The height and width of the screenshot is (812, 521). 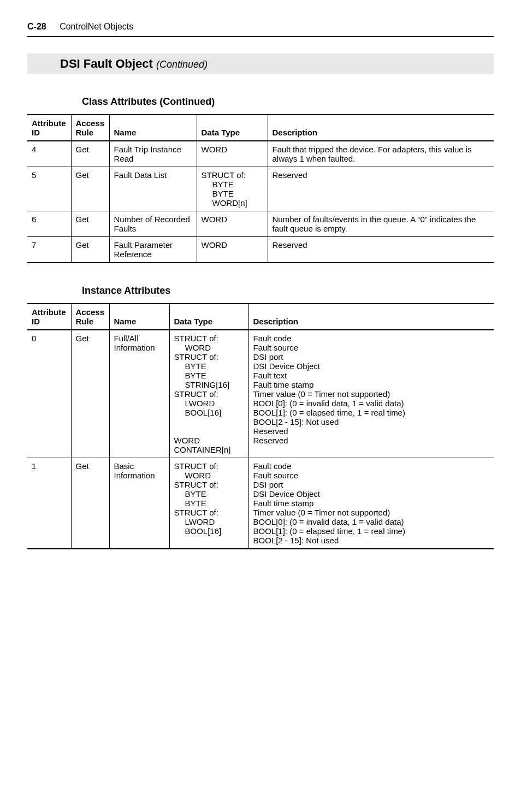 I want to click on table-row: 6 Get Number of Recorded Faults WORD Num…, so click(x=260, y=224).